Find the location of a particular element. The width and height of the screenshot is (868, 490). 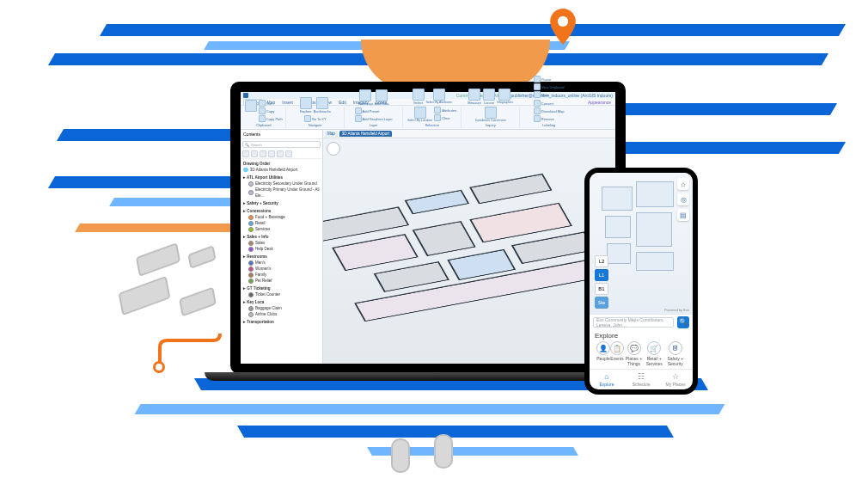

list-by-labeling-icon is located at coordinates (289, 154).